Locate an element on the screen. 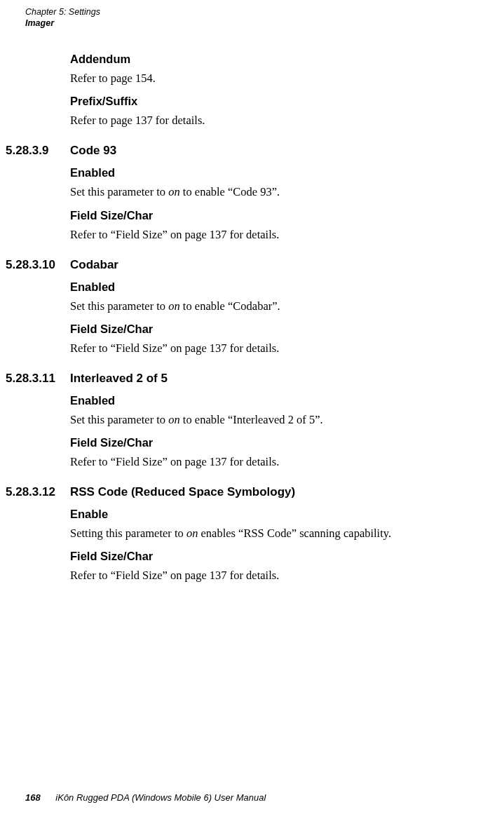 The image size is (504, 814). section-title: Code 93 is located at coordinates (275, 151).